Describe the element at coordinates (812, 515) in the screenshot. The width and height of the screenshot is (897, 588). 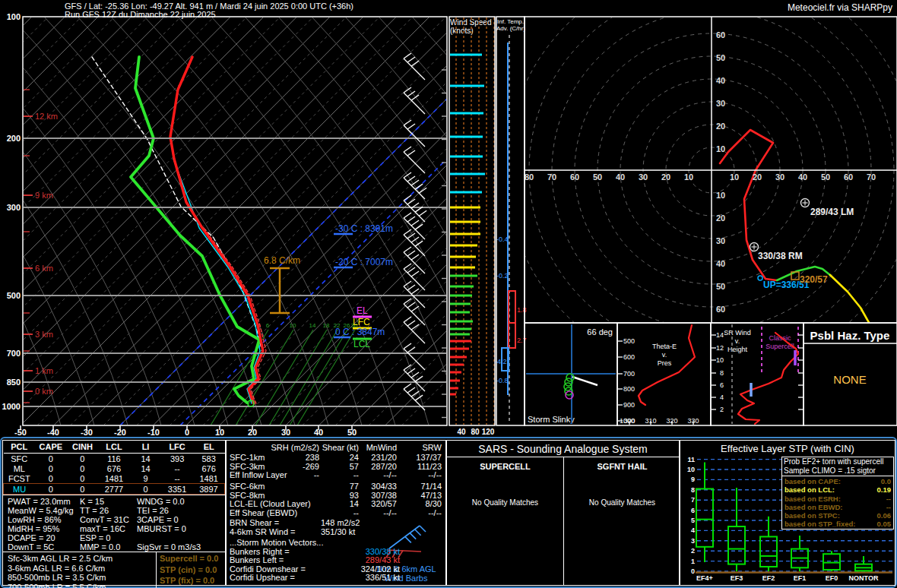
I see `stp-legend-label: based on STPC:` at that location.